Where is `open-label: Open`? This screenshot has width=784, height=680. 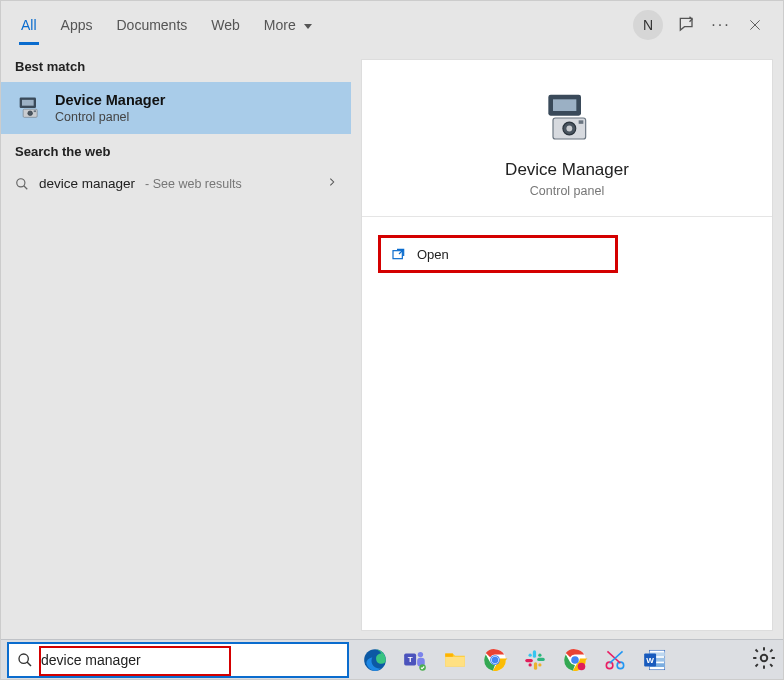 open-label: Open is located at coordinates (433, 254).